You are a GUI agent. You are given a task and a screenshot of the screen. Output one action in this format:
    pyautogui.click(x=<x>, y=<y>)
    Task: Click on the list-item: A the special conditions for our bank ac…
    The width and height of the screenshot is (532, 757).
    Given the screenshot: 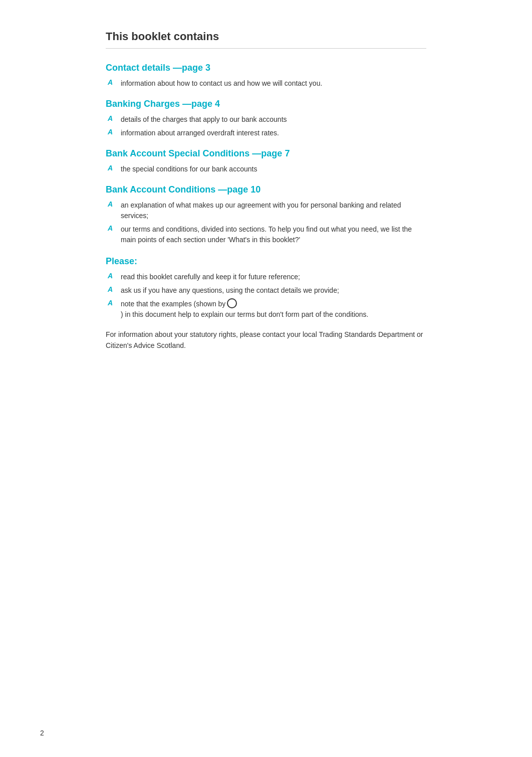 What is the action you would take?
    pyautogui.click(x=266, y=169)
    